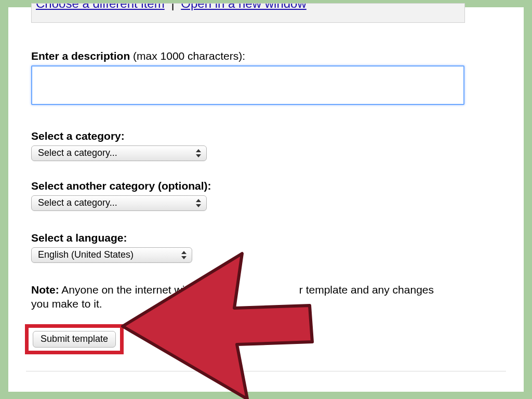  Describe the element at coordinates (266, 371) in the screenshot. I see `divider` at that location.